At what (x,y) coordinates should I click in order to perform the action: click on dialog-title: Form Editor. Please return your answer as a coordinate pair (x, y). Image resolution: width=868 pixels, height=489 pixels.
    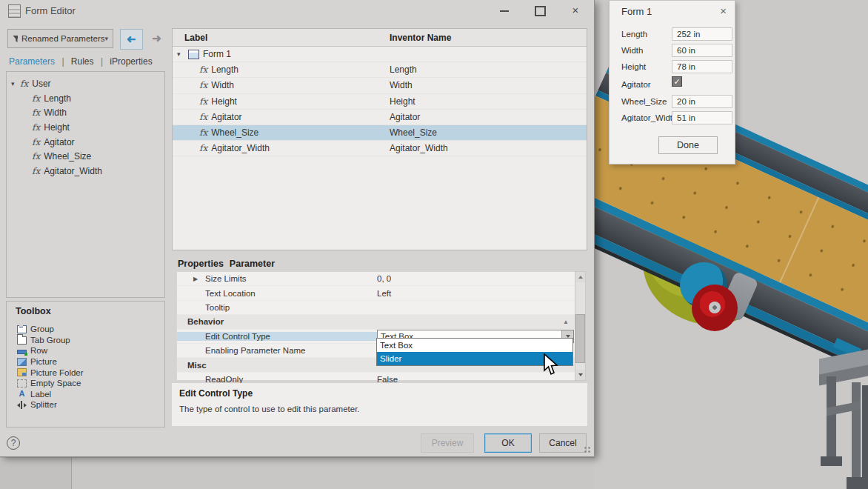
    Looking at the image, I should click on (50, 10).